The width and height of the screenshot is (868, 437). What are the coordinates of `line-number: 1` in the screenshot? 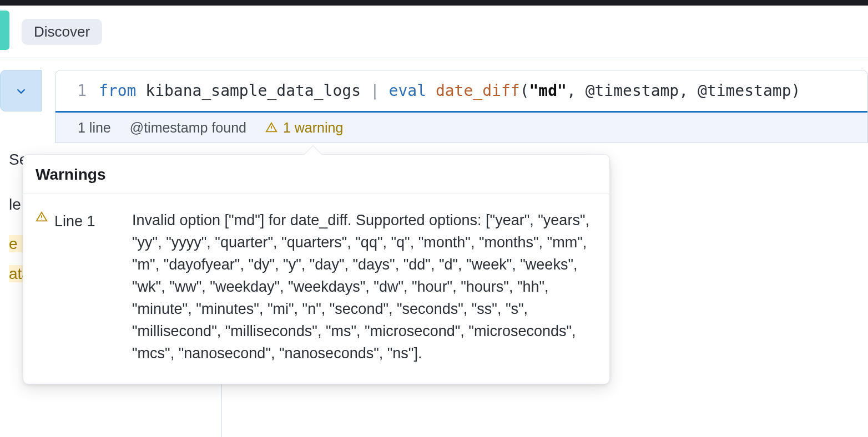 It's located at (77, 91).